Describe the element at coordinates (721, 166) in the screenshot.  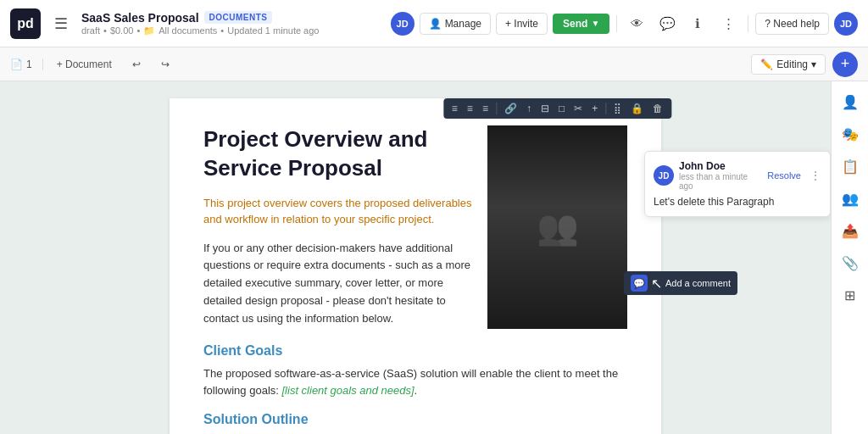
I see `comment-author: John Doe` at that location.